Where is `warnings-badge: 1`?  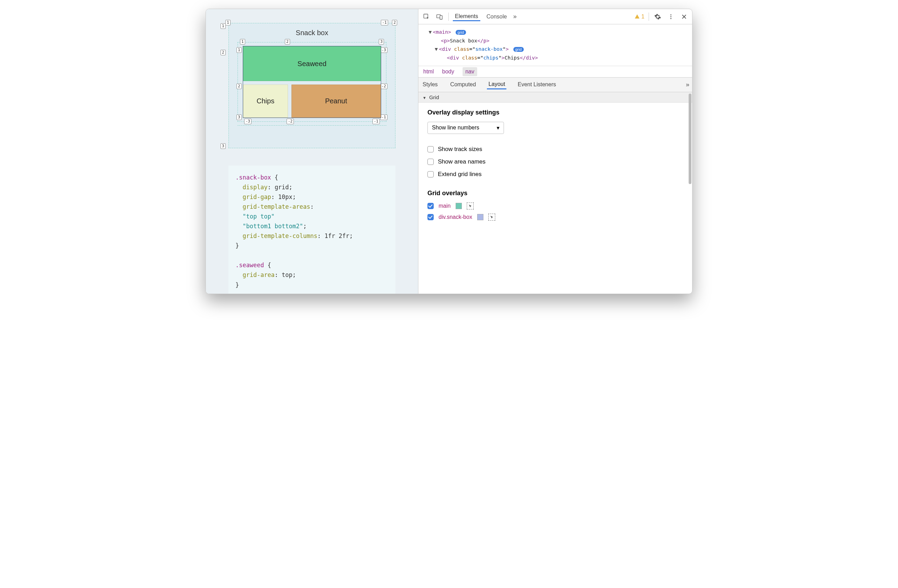 warnings-badge: 1 is located at coordinates (639, 17).